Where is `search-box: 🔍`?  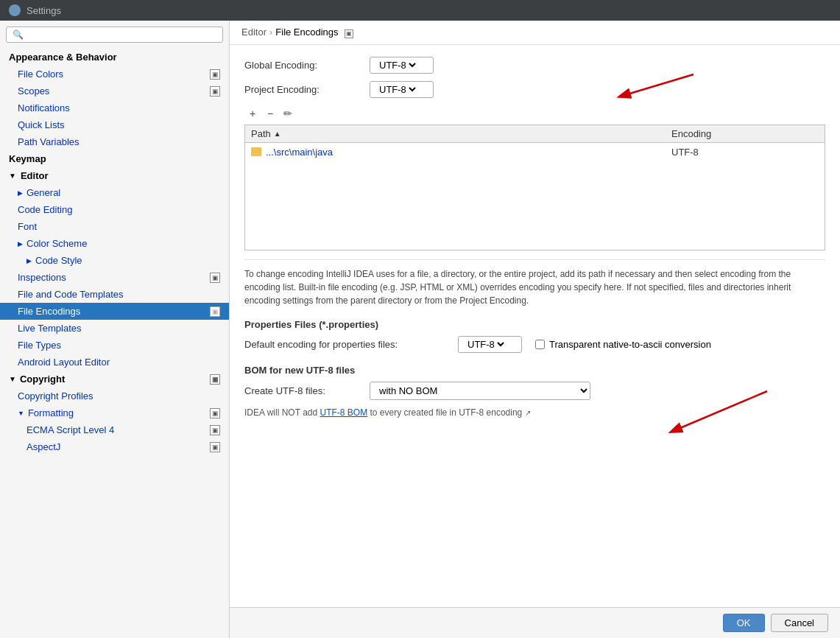
search-box: 🔍 is located at coordinates (115, 35).